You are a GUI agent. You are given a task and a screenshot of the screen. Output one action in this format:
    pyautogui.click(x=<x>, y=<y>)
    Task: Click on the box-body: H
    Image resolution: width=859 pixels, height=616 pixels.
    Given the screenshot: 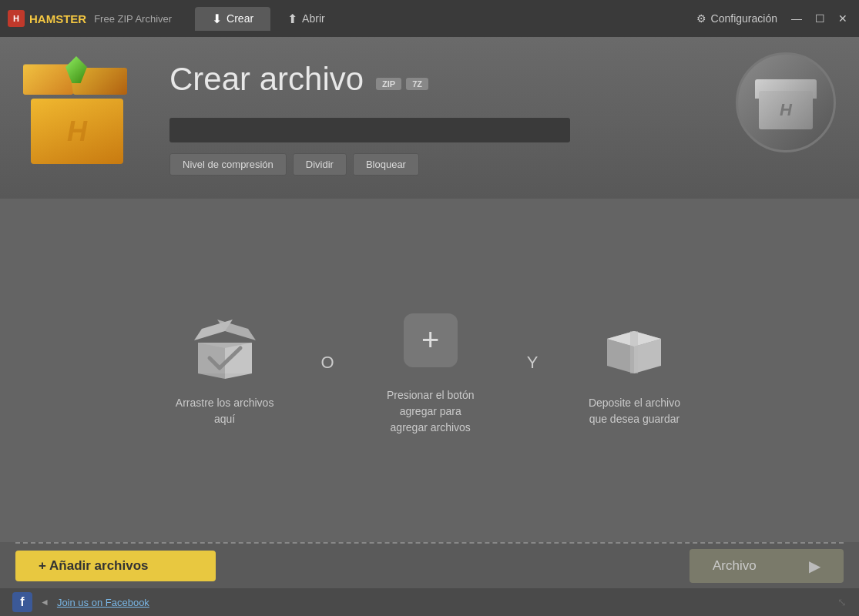 What is the action you would take?
    pyautogui.click(x=77, y=131)
    